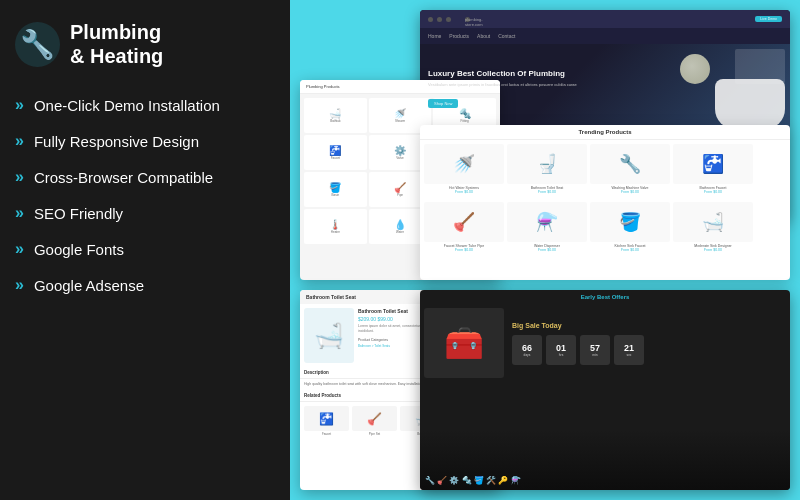  Describe the element at coordinates (326, 421) in the screenshot. I see `related-item-1: 🚰 Faucet` at that location.